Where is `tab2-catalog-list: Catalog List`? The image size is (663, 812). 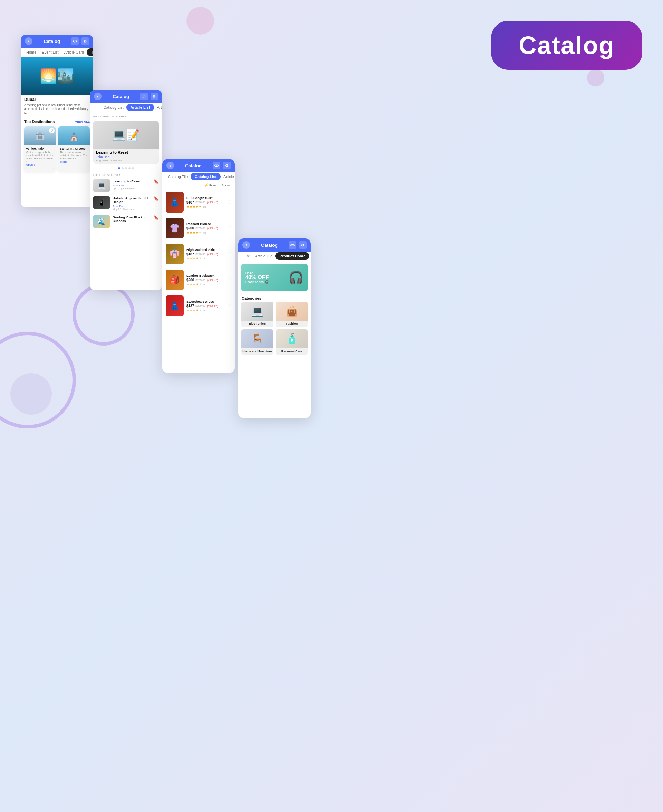
tab2-catalog-list: Catalog List is located at coordinates (114, 107).